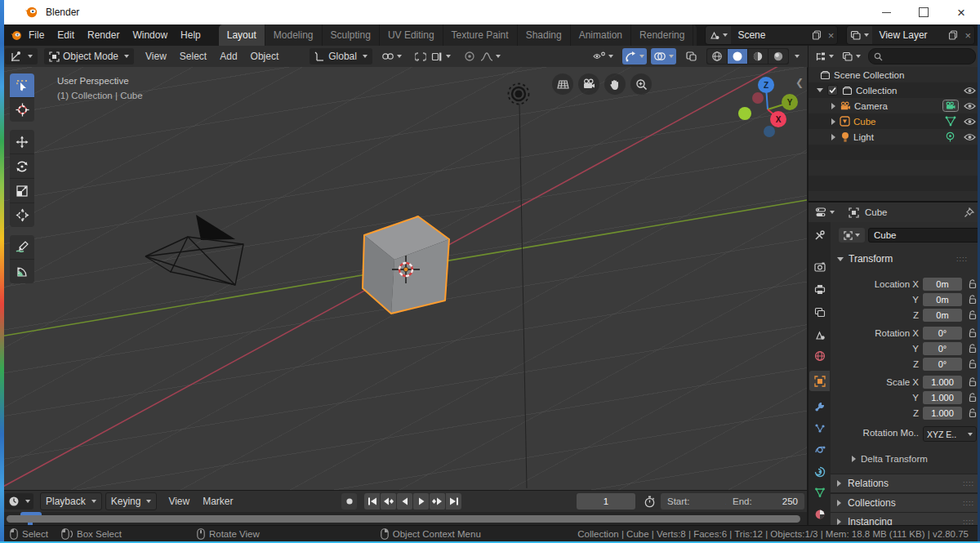  Describe the element at coordinates (886, 12) in the screenshot. I see `minimize-button` at that location.